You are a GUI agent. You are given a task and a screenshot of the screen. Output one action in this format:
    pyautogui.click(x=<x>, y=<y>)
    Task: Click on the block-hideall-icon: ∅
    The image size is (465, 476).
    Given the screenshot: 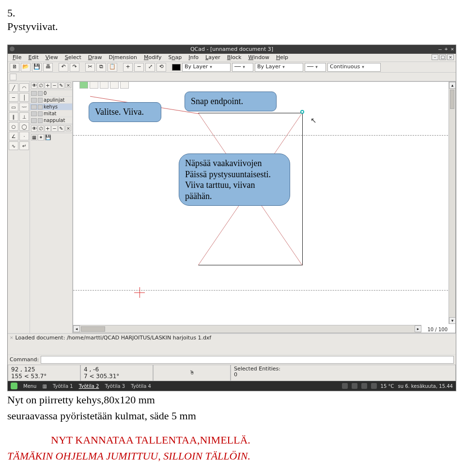 What is the action you would take?
    pyautogui.click(x=41, y=129)
    